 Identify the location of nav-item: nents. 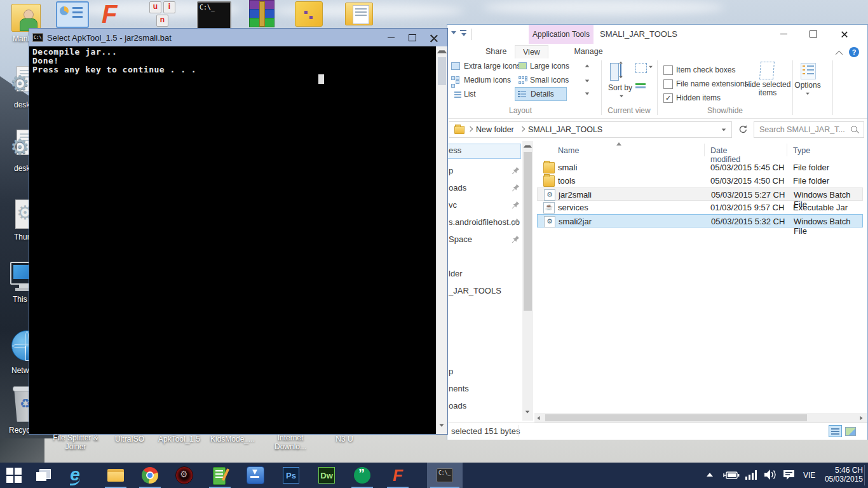
(459, 389).